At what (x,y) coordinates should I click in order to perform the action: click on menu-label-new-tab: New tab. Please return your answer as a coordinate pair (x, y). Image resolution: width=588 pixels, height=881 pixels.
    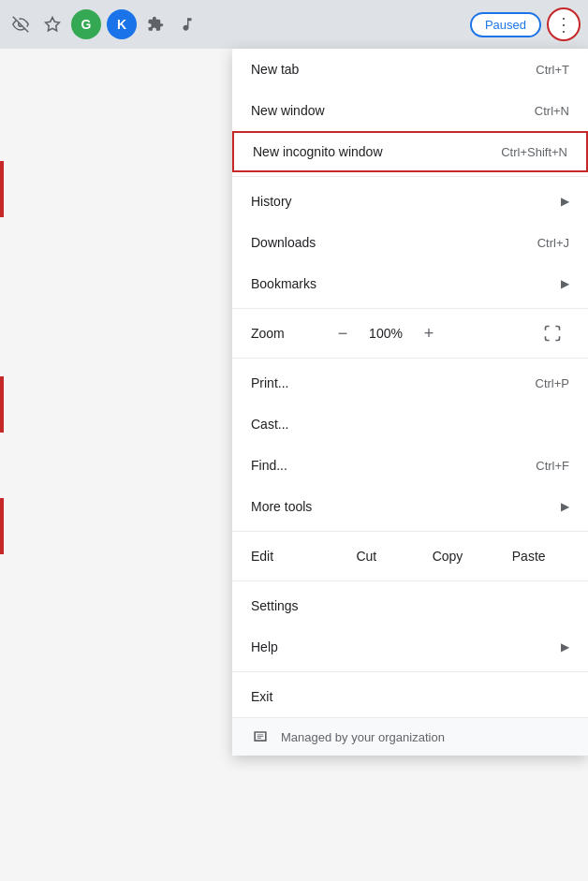
    Looking at the image, I should click on (393, 69).